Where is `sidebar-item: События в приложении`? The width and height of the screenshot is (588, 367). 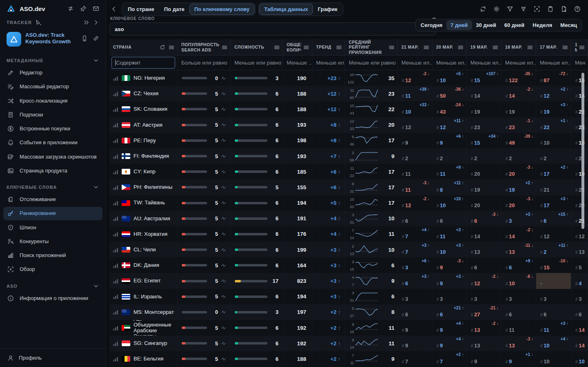 sidebar-item: События в приложении is located at coordinates (53, 143).